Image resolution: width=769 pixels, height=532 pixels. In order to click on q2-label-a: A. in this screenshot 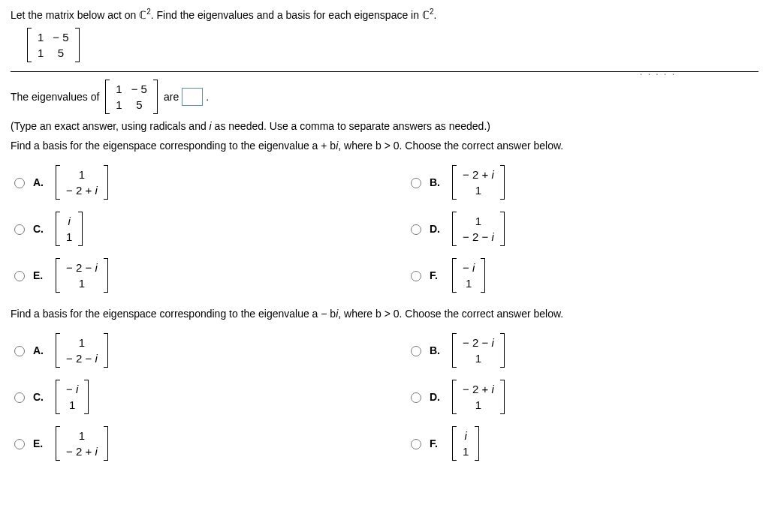, I will do `click(40, 350)`.